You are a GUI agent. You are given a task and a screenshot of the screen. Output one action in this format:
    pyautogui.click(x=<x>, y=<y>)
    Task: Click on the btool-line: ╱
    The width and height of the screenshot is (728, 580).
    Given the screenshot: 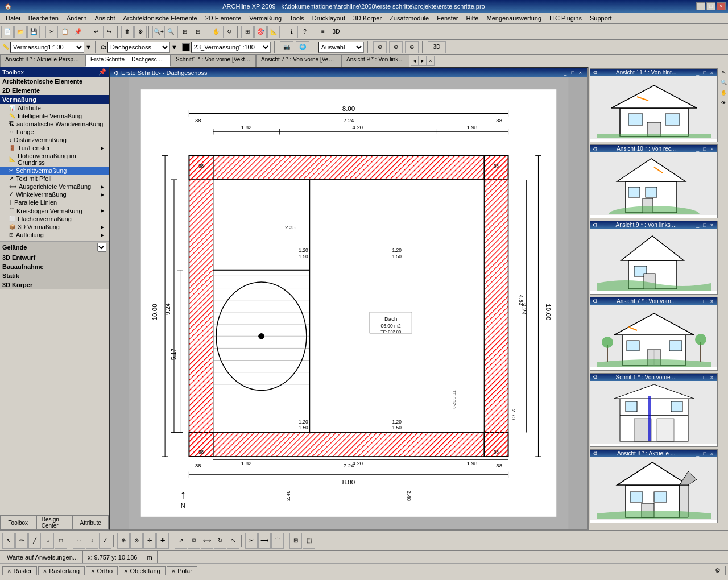 What is the action you would take?
    pyautogui.click(x=35, y=541)
    